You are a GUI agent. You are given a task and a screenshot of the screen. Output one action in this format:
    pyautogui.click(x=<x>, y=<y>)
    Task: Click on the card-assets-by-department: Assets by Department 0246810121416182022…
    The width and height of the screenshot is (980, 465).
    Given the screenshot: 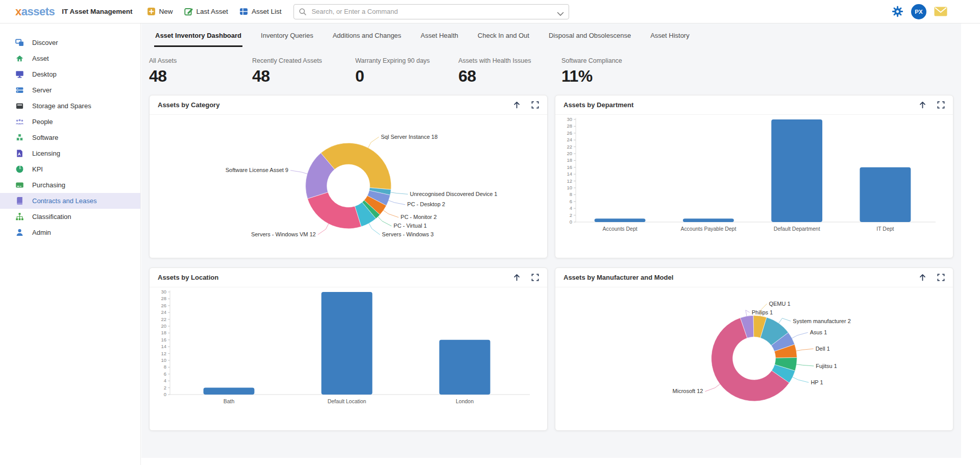 What is the action you would take?
    pyautogui.click(x=754, y=177)
    